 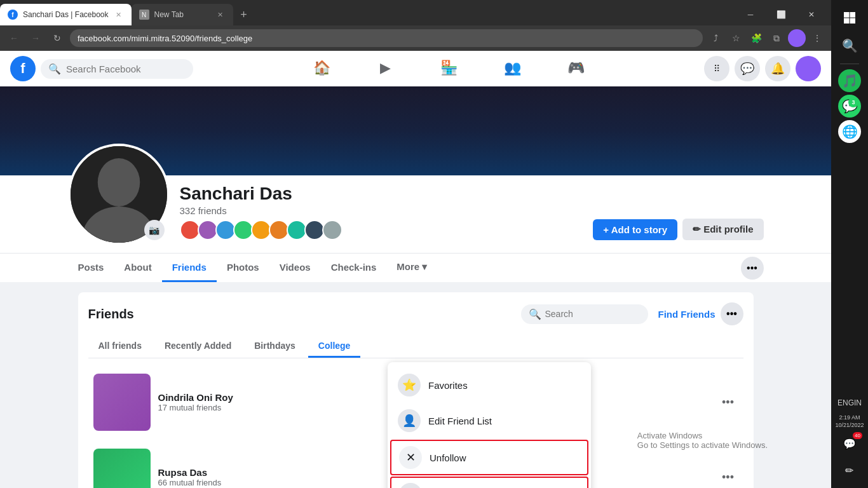 I want to click on nav-marketplace: 🏪, so click(x=449, y=69).